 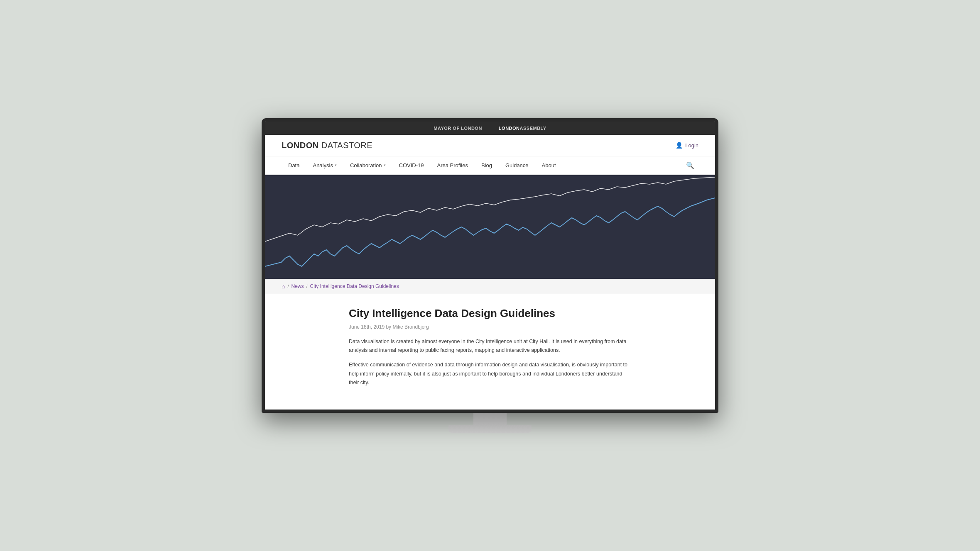 What do you see at coordinates (522, 128) in the screenshot?
I see `assembly-link: LONDONASSEMBLY` at bounding box center [522, 128].